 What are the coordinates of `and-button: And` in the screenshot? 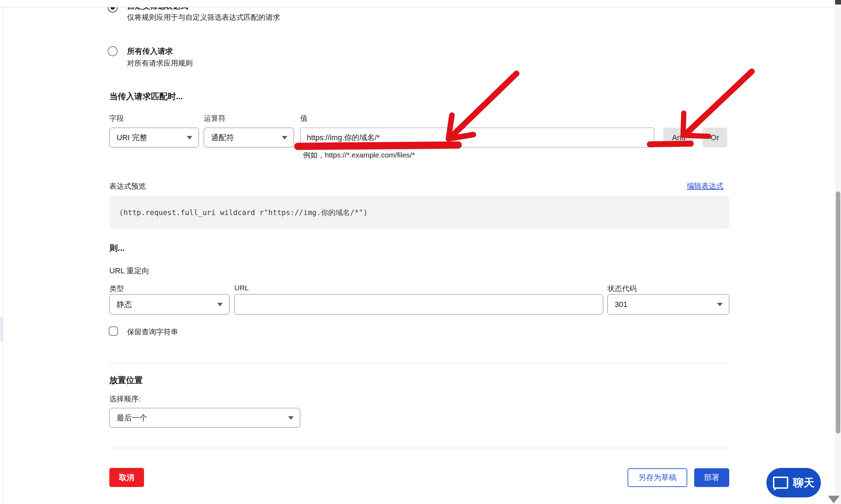 It's located at (679, 137).